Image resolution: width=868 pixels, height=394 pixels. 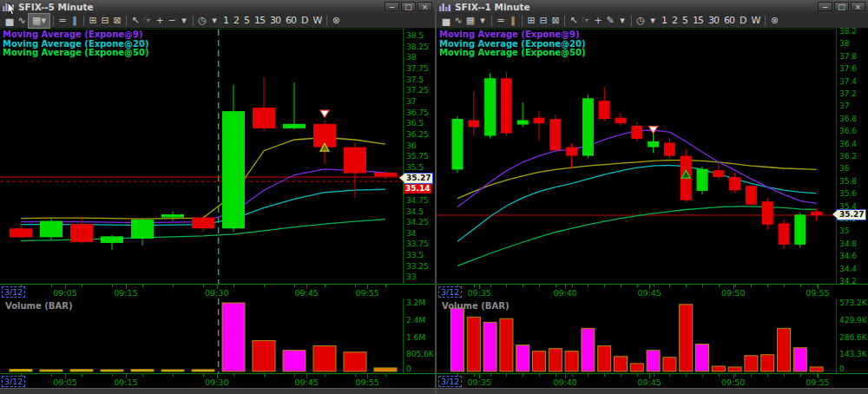 What do you see at coordinates (622, 21) in the screenshot?
I see `tools-dropdown-icon: ▾` at bounding box center [622, 21].